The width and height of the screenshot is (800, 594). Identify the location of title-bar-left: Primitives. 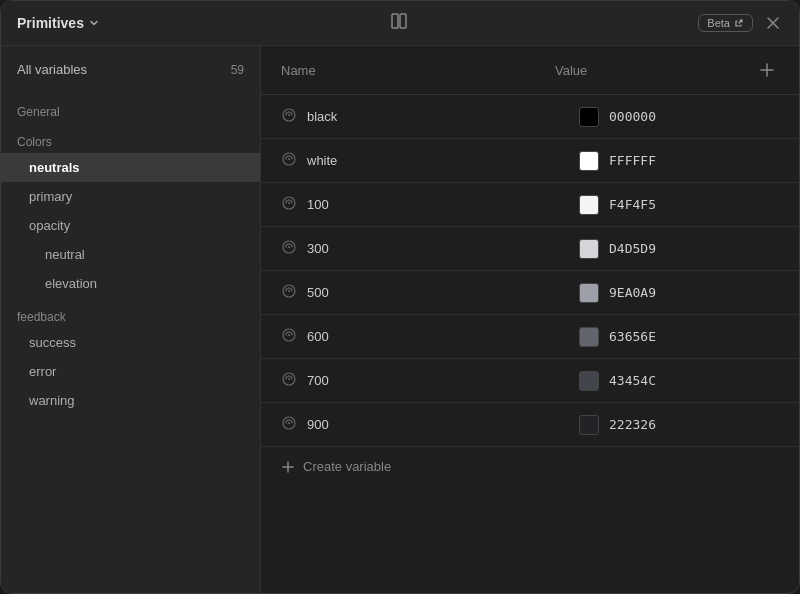
(58, 23).